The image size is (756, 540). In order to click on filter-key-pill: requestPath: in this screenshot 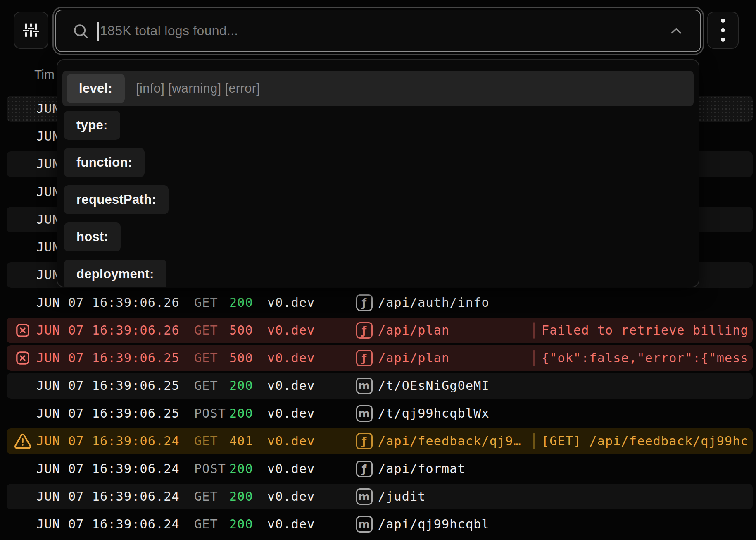, I will do `click(116, 200)`.